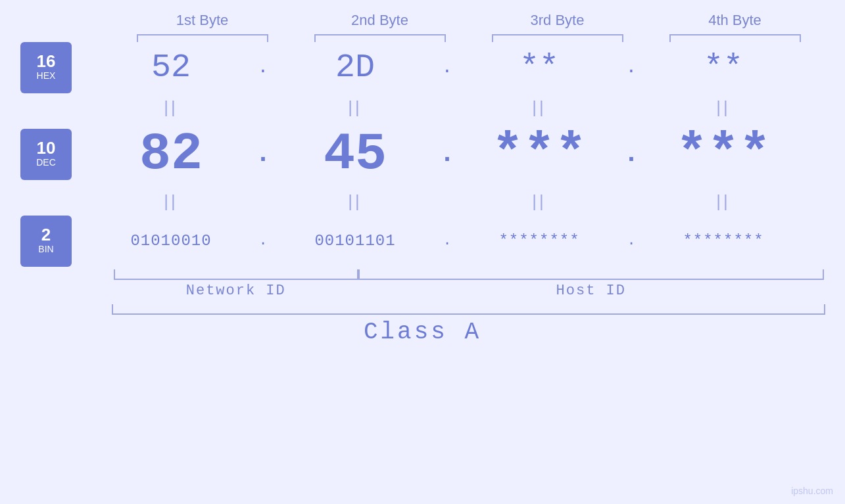 This screenshot has width=845, height=504. What do you see at coordinates (46, 250) in the screenshot?
I see `bin-label: BIN` at bounding box center [46, 250].